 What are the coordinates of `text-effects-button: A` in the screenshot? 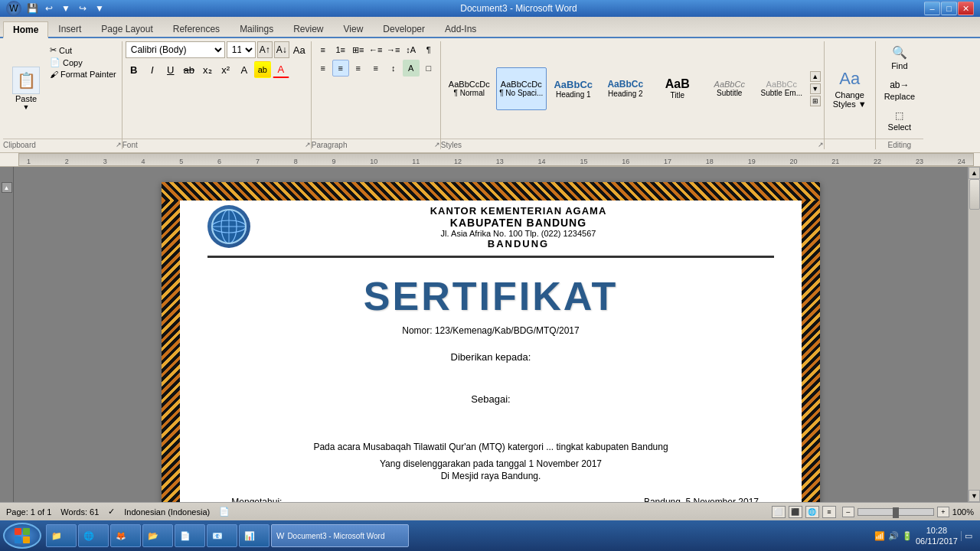 It's located at (244, 70).